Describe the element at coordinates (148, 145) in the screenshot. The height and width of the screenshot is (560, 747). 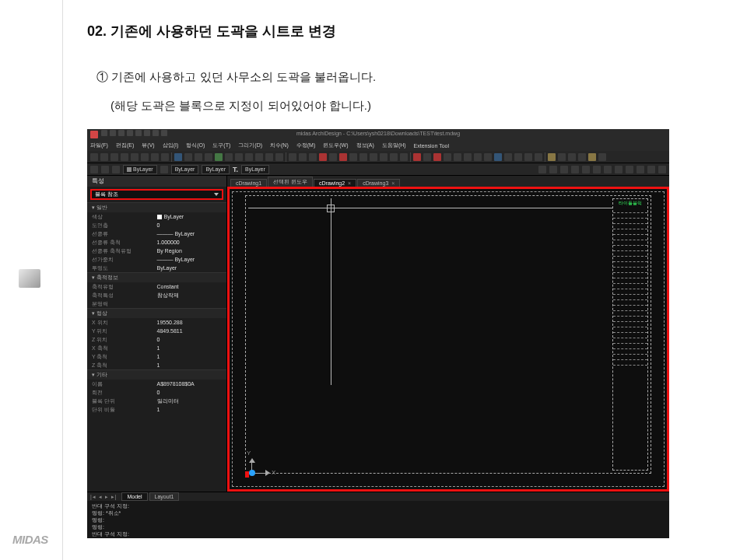
I see `menu-item: 뷰(V)` at that location.